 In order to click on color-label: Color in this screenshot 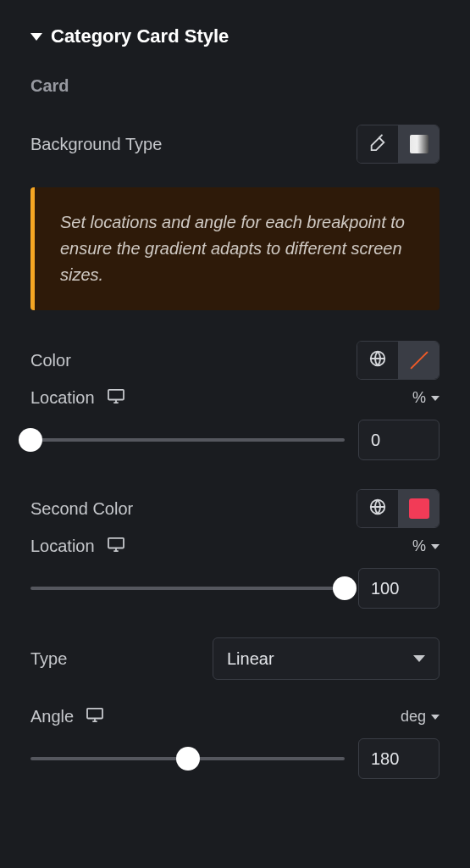, I will do `click(51, 361)`.